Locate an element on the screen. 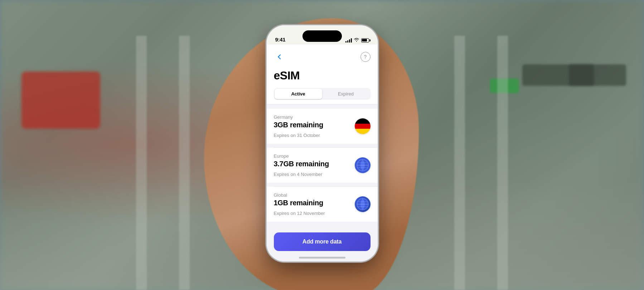 Image resolution: width=644 pixels, height=290 pixels. tab-bar: Active Expired is located at coordinates (322, 96).